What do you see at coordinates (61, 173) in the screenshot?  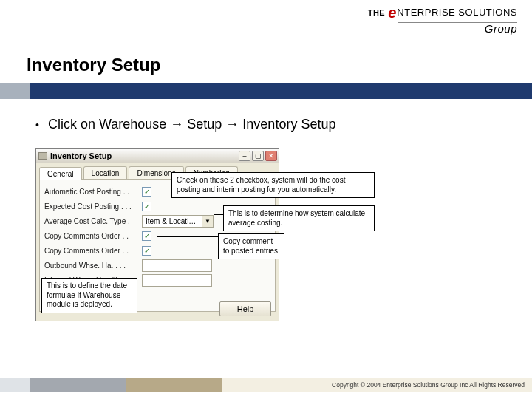 I see `tab-general: General` at bounding box center [61, 173].